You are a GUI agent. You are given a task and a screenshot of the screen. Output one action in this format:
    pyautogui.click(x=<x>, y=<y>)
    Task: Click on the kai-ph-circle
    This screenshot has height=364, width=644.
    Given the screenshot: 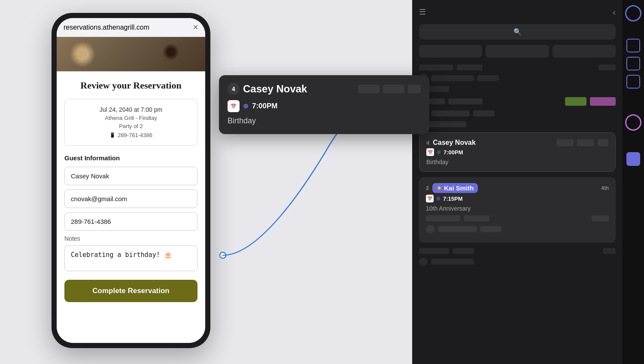 What is the action you would take?
    pyautogui.click(x=430, y=229)
    